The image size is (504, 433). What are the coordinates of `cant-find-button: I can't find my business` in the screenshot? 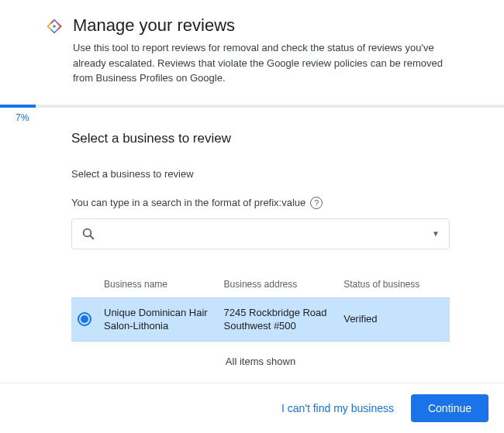 It's located at (338, 408).